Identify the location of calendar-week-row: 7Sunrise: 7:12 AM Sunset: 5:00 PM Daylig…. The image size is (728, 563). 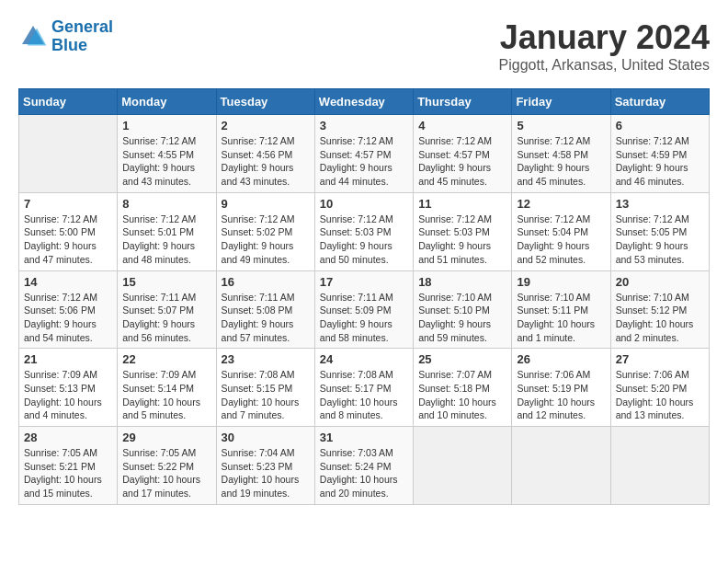
(364, 232).